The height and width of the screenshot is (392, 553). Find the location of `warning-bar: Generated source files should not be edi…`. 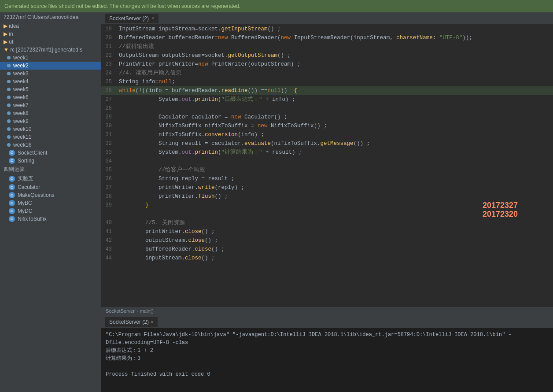

warning-bar: Generated source files should not be edi… is located at coordinates (276, 6).